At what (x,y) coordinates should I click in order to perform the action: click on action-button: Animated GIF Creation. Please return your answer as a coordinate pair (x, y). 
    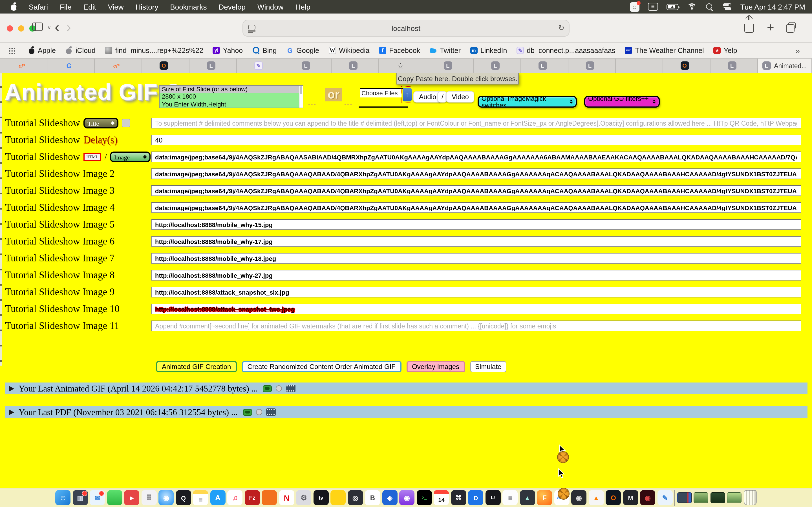
    Looking at the image, I should click on (197, 367).